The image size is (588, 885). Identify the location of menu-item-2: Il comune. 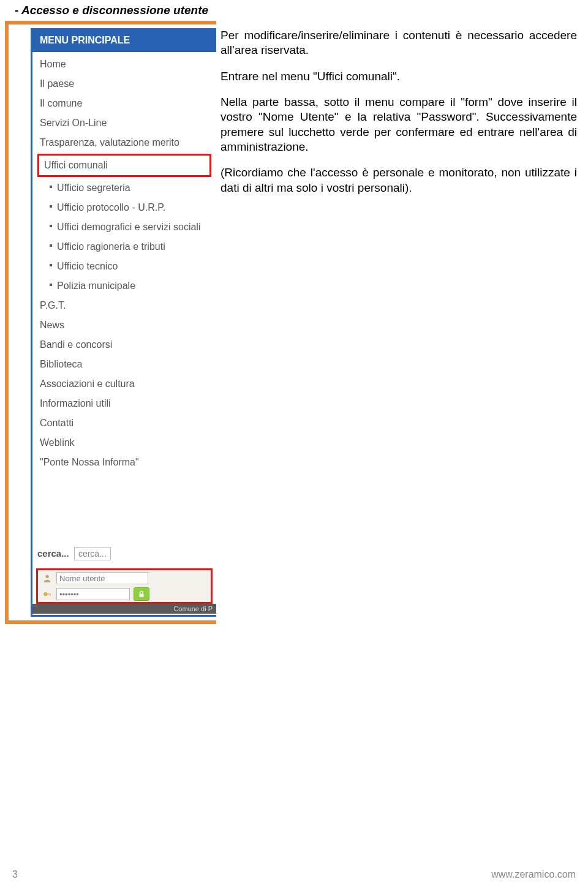
(124, 104).